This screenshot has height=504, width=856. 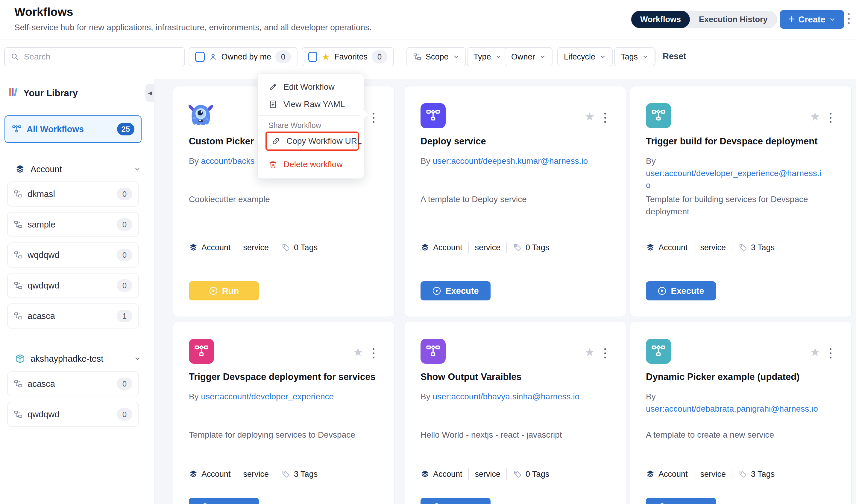 What do you see at coordinates (348, 57) in the screenshot?
I see `favorites-filter: ★ Favorites 0` at bounding box center [348, 57].